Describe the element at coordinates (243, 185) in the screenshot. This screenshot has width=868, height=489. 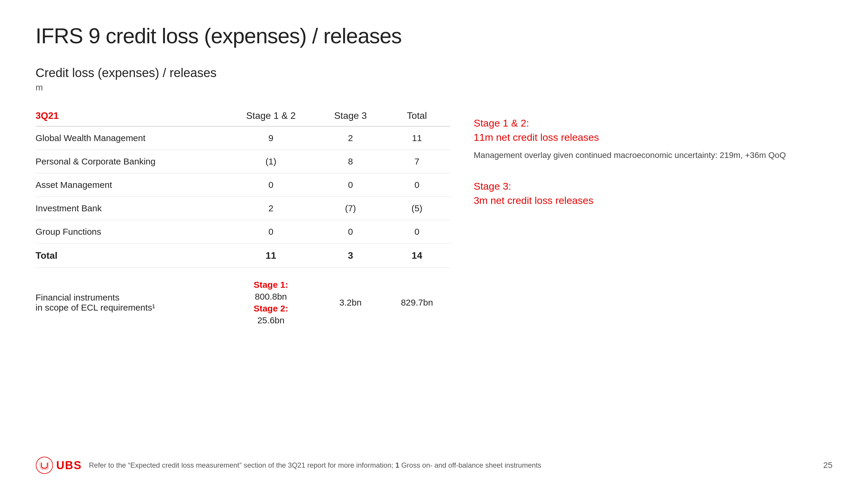
I see `table-row: Asset Management 0 0 0` at that location.